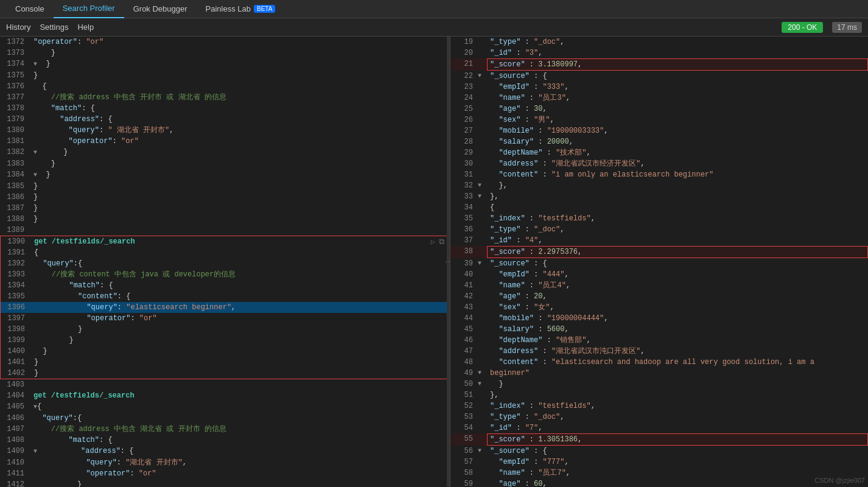 The height and width of the screenshot is (487, 868). Describe the element at coordinates (659, 131) in the screenshot. I see `table-row: 27 "mobile" : "19000003333",` at that location.